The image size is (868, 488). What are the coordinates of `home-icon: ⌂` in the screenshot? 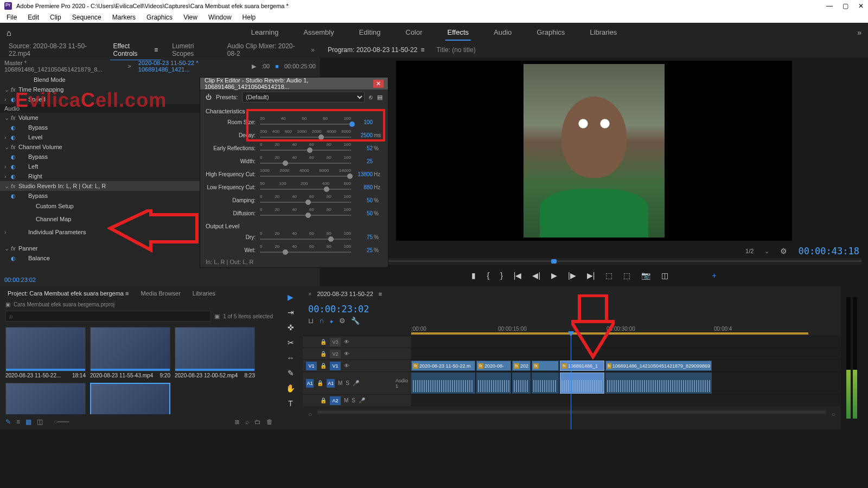 It's located at (9, 33).